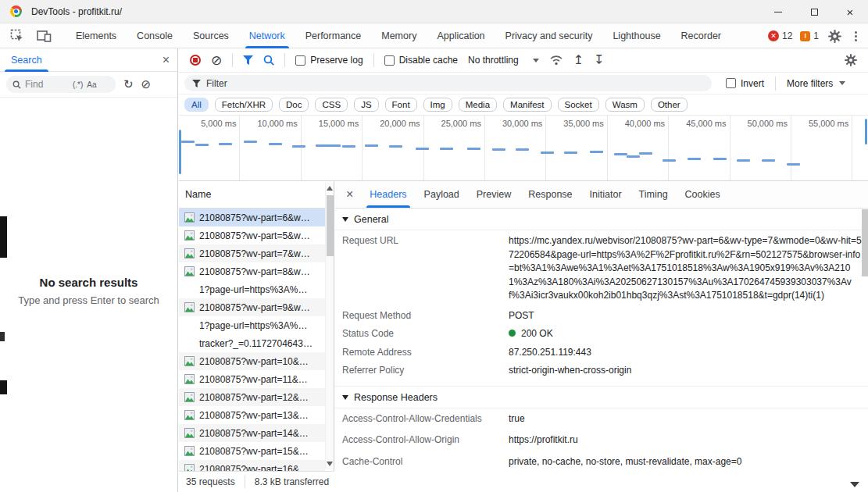 The width and height of the screenshot is (868, 492). I want to click on filter-chip-media: Media, so click(478, 105).